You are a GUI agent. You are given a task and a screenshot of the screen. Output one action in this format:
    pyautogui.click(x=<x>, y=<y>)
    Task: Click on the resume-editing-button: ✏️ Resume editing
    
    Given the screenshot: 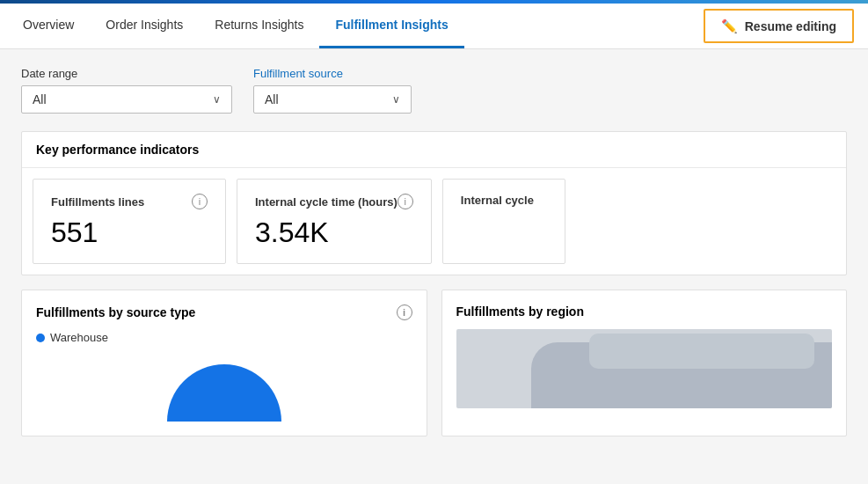 What is the action you would take?
    pyautogui.click(x=779, y=26)
    